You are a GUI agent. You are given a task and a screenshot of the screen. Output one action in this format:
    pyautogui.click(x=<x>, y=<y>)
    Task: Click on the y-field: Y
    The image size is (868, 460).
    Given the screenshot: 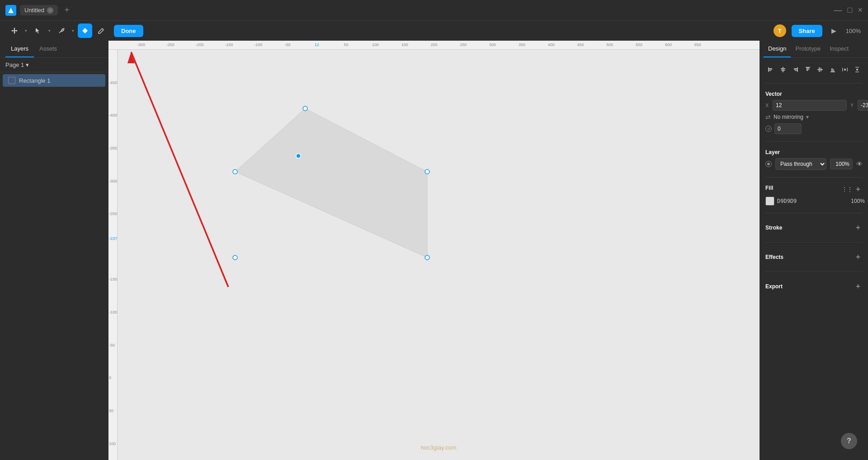 What is the action you would take?
    pyautogui.click(x=859, y=105)
    